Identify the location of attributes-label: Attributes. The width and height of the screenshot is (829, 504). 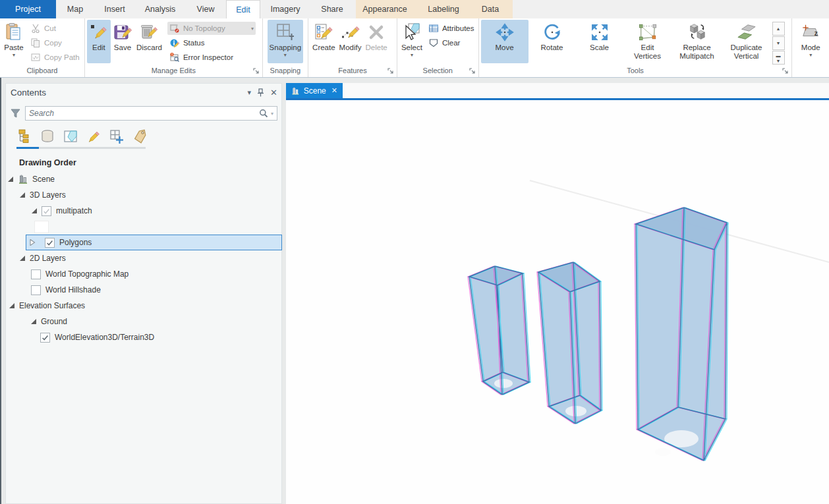
(459, 28).